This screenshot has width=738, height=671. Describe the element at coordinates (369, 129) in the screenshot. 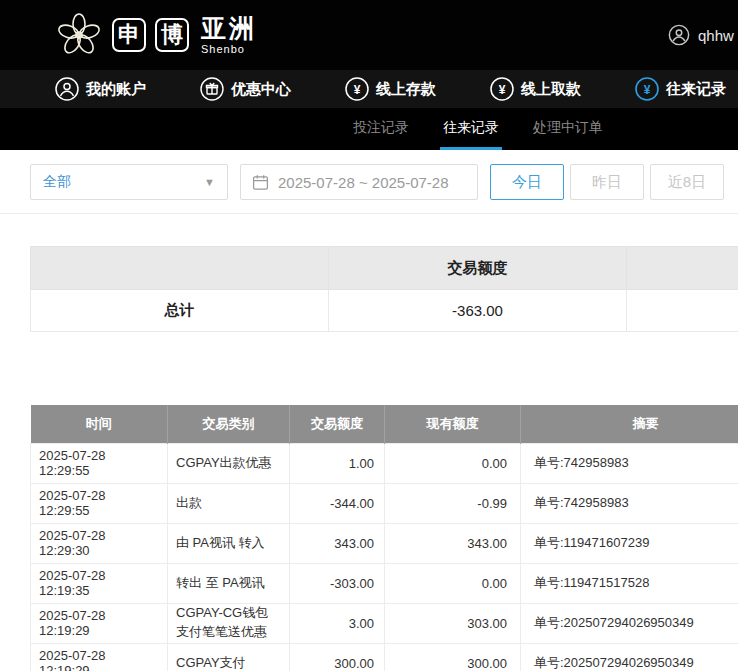

I see `record-tabs: 投注记录 往来记录 处理中订单` at that location.